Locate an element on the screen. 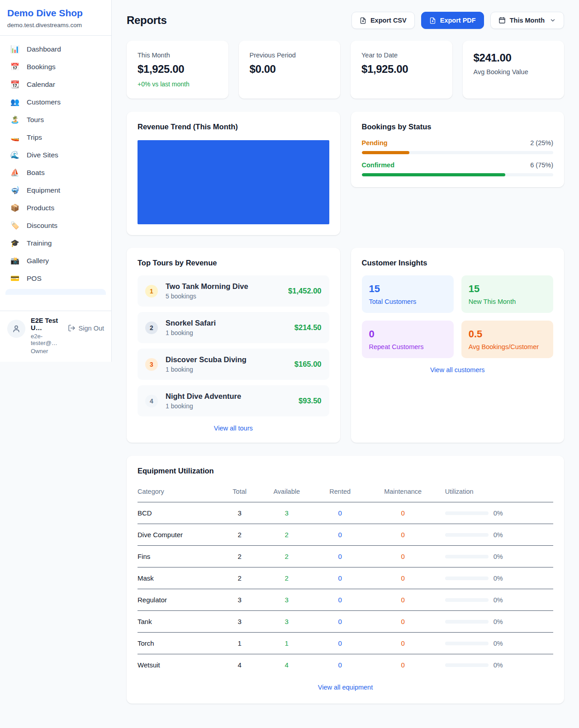 This screenshot has width=579, height=728. sidebar-item-label: Dive Sites is located at coordinates (43, 155).